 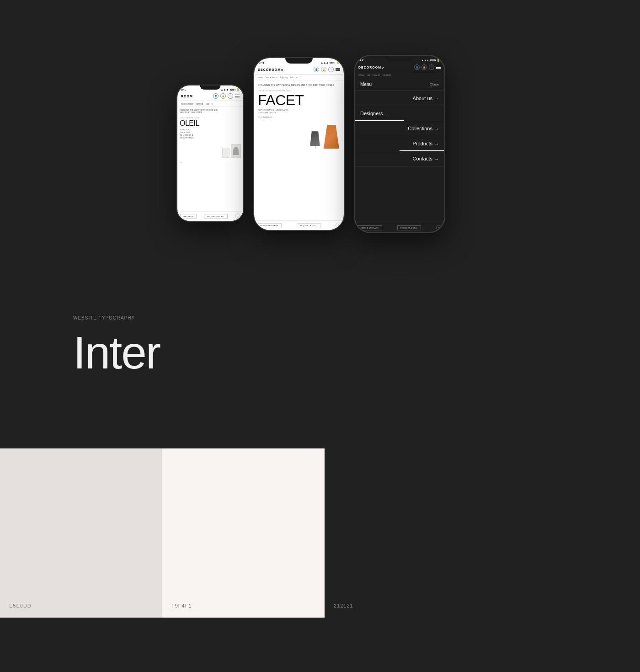 I want to click on phone-2-nav-icons: 👤 🔒 ♡, so click(x=327, y=69).